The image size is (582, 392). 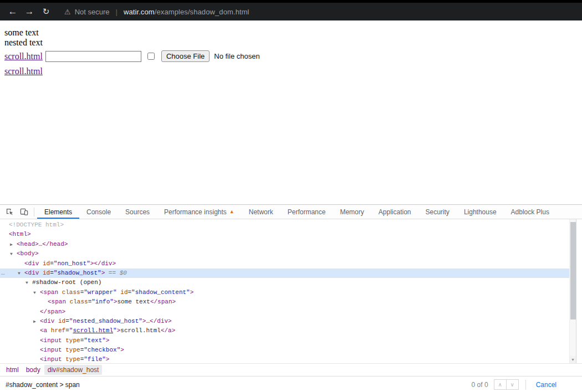 I want to click on tab-label: Console, so click(x=99, y=212).